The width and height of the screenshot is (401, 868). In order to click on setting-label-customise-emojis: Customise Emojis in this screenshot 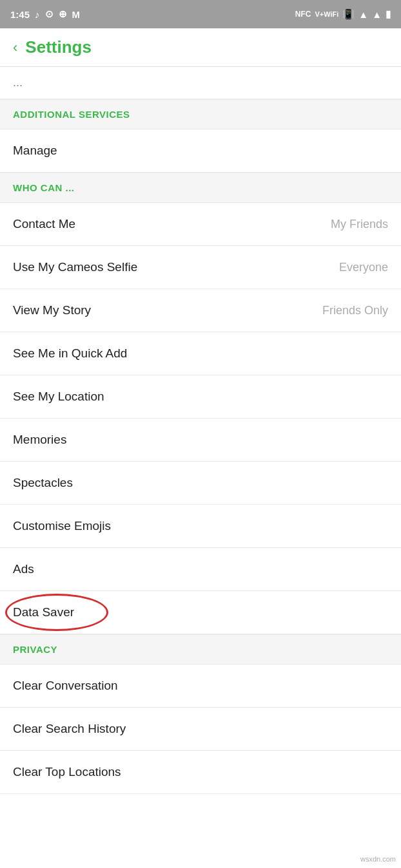, I will do `click(62, 526)`.